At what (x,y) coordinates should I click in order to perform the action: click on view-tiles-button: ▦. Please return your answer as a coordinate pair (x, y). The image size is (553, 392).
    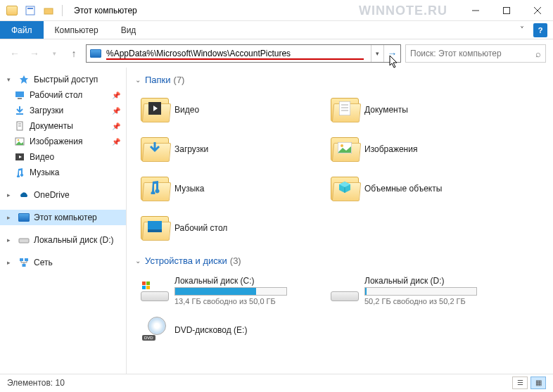
    Looking at the image, I should click on (538, 383).